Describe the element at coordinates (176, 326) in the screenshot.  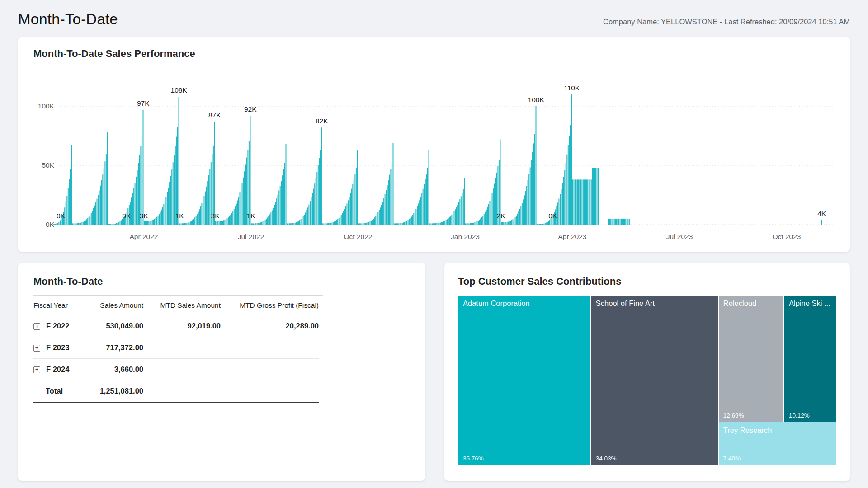
I see `table-row: +F 2022530,049.0092,019.0020,289.00` at that location.